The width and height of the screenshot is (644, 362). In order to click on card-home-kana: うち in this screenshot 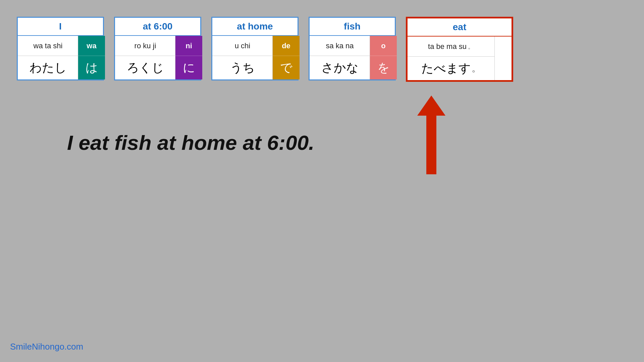, I will do `click(243, 68)`.